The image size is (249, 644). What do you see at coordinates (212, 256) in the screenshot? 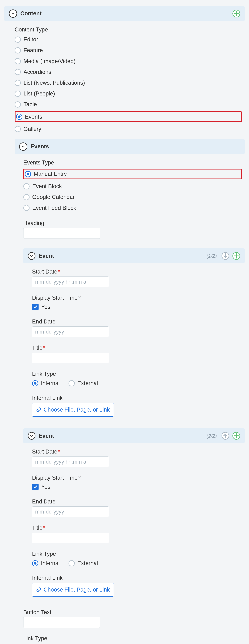
I see `event-1-counter: (1/2)` at bounding box center [212, 256].